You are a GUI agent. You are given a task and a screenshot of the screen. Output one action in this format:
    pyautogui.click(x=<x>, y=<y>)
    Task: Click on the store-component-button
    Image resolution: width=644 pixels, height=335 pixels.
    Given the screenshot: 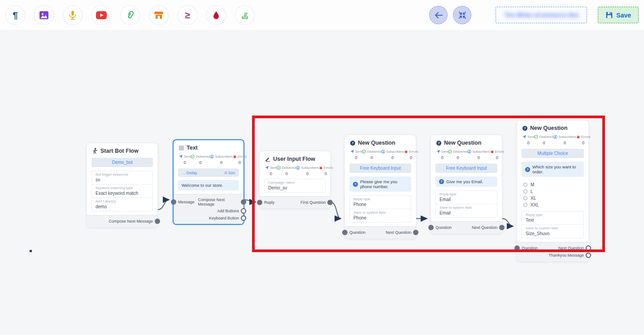 What is the action you would take?
    pyautogui.click(x=159, y=15)
    